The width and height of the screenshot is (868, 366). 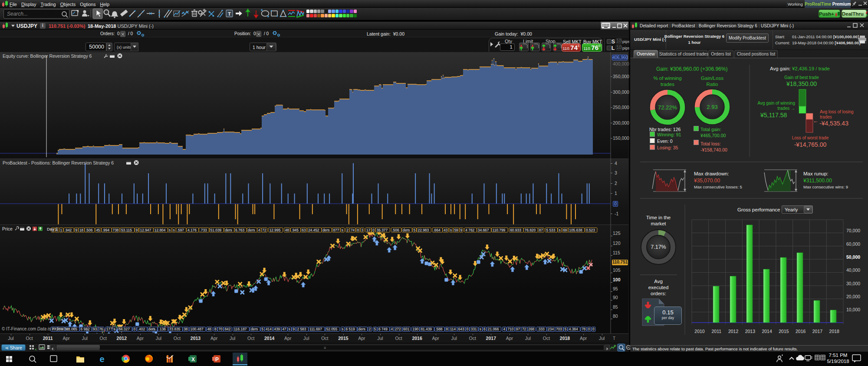 What do you see at coordinates (551, 329) in the screenshot?
I see `svg-text: 234` at bounding box center [551, 329].